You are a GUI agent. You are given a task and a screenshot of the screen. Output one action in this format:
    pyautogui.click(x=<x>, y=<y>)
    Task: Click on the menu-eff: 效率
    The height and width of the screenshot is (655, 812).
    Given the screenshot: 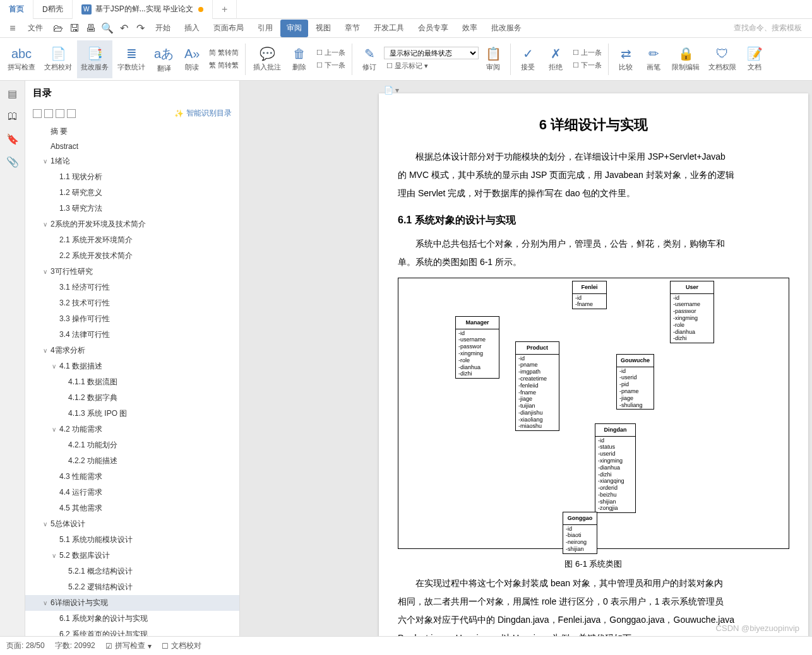 What is the action you would take?
    pyautogui.click(x=470, y=28)
    